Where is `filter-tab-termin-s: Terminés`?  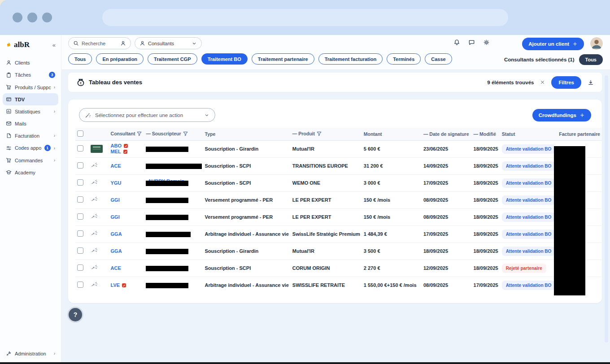 filter-tab-termin-s: Terminés is located at coordinates (404, 59).